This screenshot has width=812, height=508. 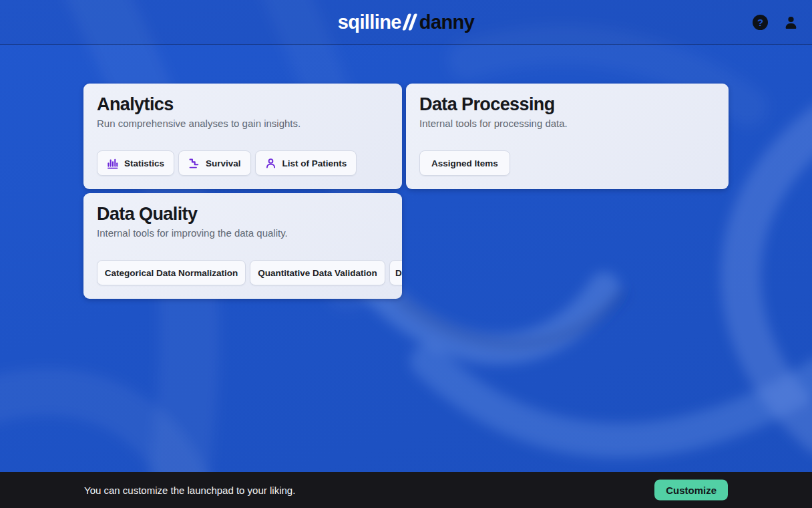 What do you see at coordinates (243, 246) in the screenshot?
I see `card-data-quality: Data Quality Internal tools for improvin…` at bounding box center [243, 246].